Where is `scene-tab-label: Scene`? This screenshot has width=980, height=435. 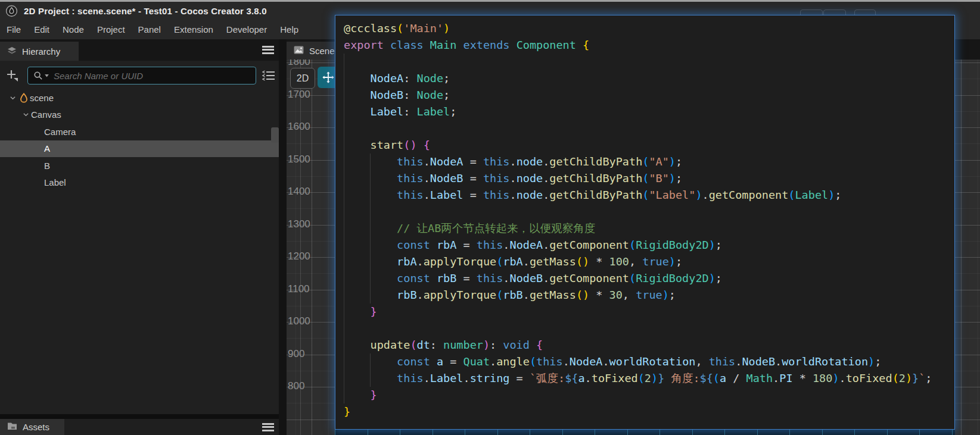 scene-tab-label: Scene is located at coordinates (322, 51).